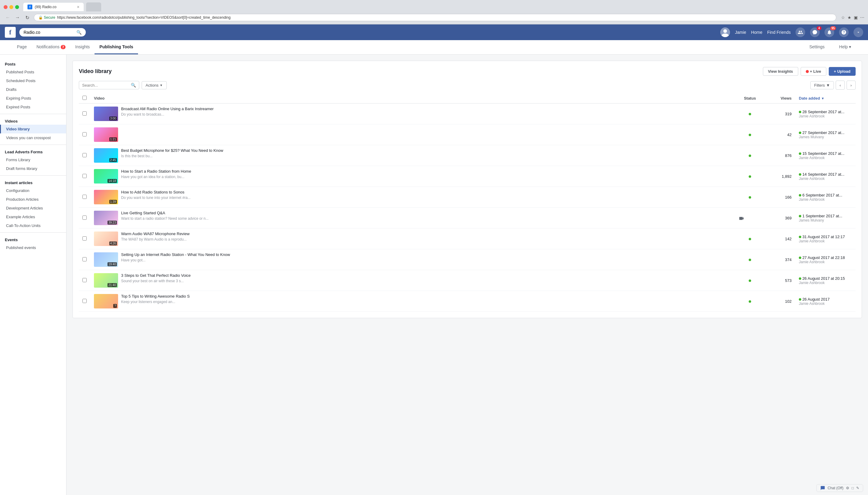 The image size is (868, 495). I want to click on chat-settings-icon: ⚙, so click(848, 488).